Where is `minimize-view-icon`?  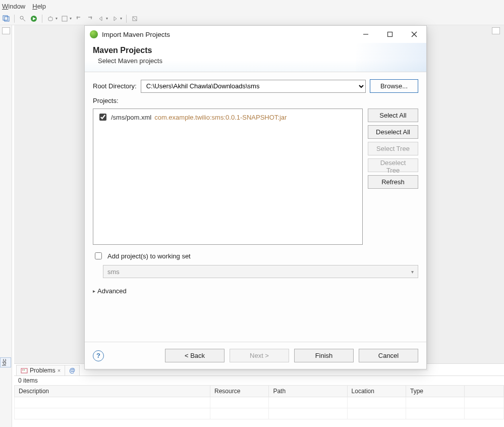
minimize-view-icon is located at coordinates (6, 31).